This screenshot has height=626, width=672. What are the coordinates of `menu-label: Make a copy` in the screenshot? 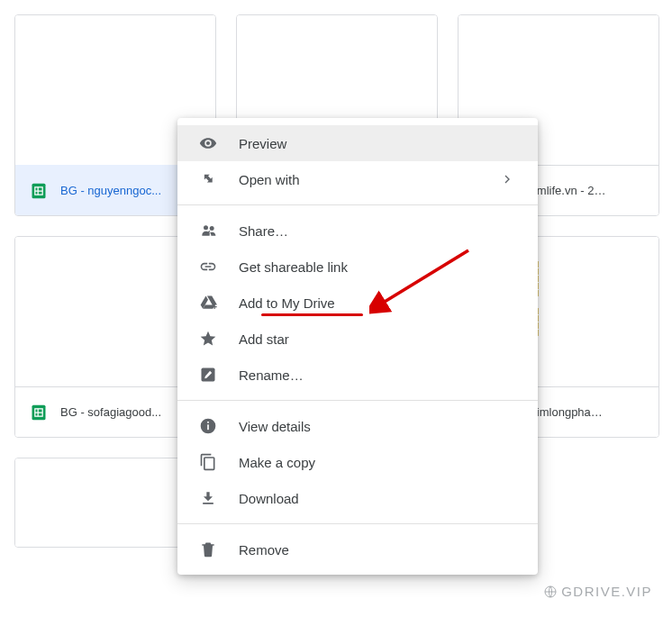 It's located at (377, 463).